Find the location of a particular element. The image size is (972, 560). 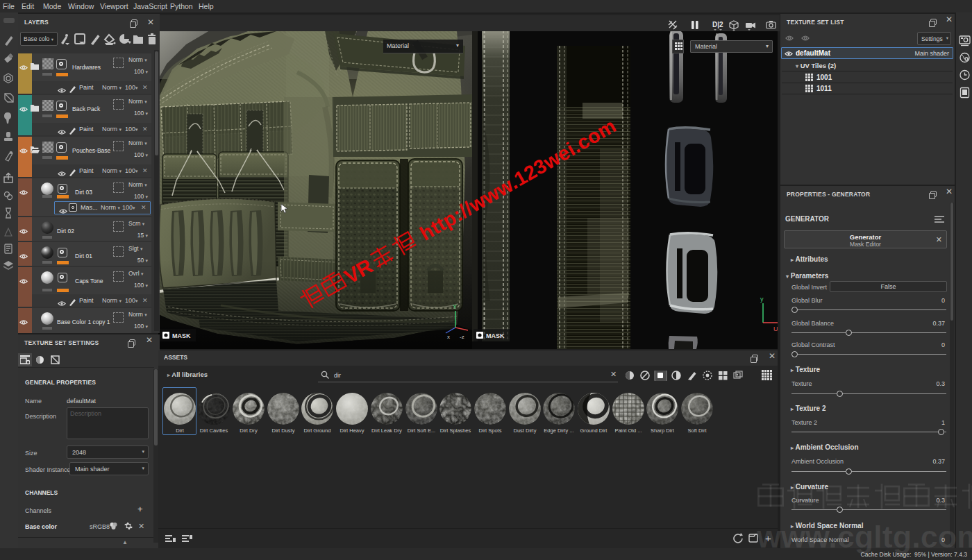

svg-text: U is located at coordinates (776, 329).